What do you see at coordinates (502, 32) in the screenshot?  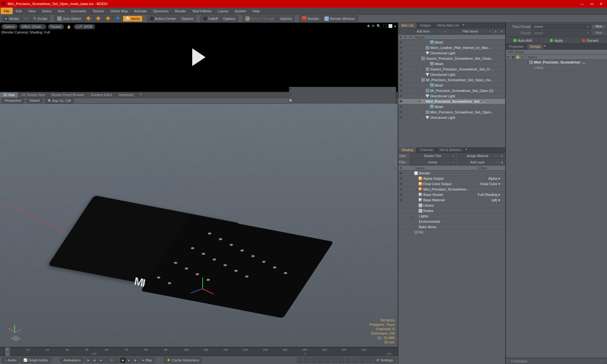 I see `filter-button: F` at bounding box center [502, 32].